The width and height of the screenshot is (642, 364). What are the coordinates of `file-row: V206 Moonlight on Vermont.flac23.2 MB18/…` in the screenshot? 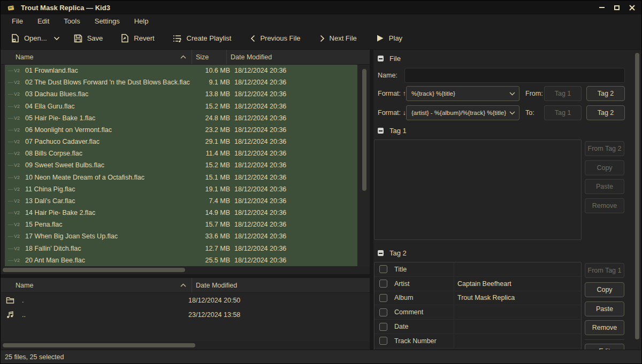 It's located at (181, 130).